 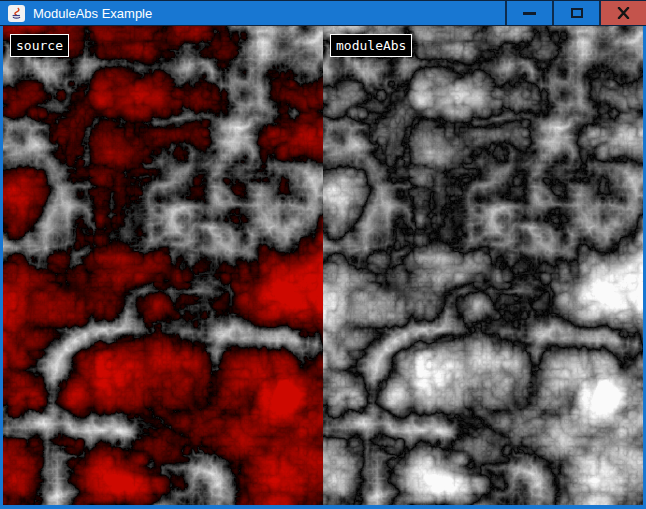 What do you see at coordinates (16, 14) in the screenshot?
I see `java-coffee-cup-icon` at bounding box center [16, 14].